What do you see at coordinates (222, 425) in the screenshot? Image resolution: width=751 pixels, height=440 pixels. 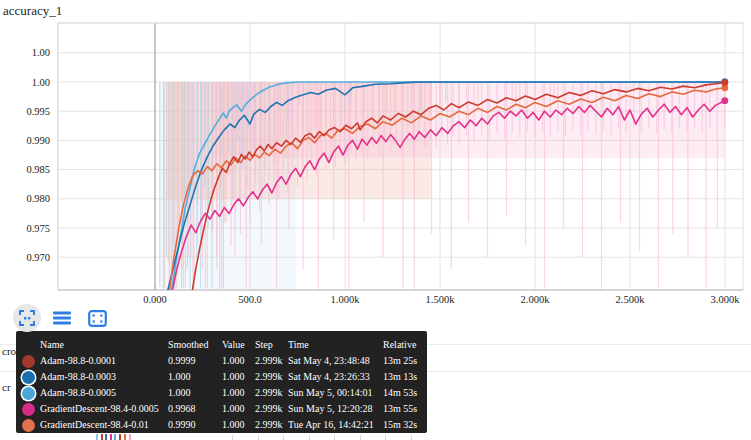 I see `tooltip-row: GradientDescent-98.4-0.010.99901.0002.99…` at bounding box center [222, 425].